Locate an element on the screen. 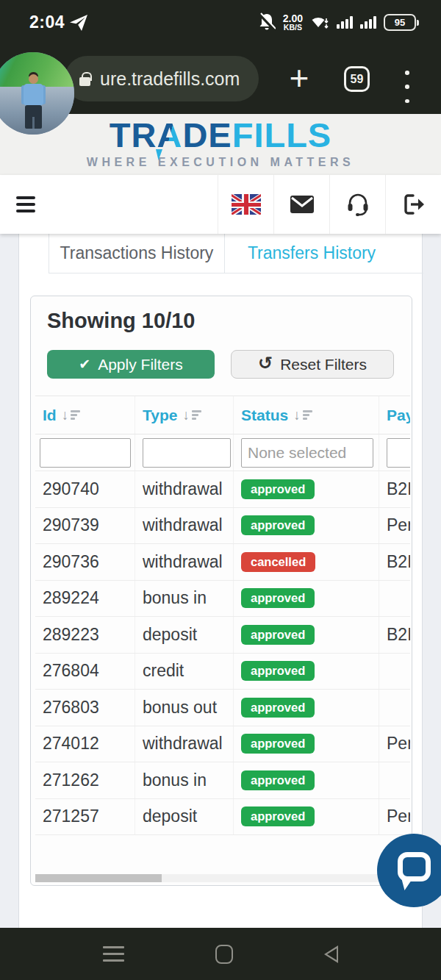 Image resolution: width=441 pixels, height=980 pixels. browser-menu-button is located at coordinates (407, 87).